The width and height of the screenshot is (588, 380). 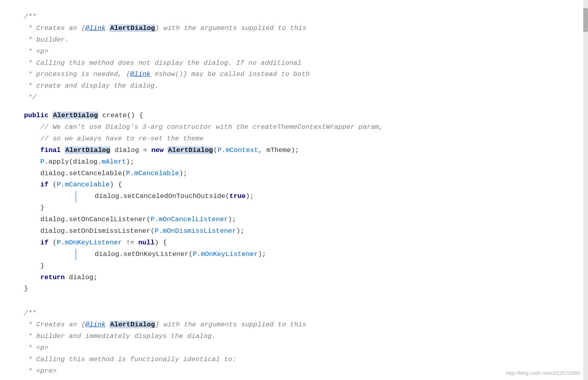 What do you see at coordinates (586, 20) in the screenshot?
I see `scrollbar-thumb` at bounding box center [586, 20].